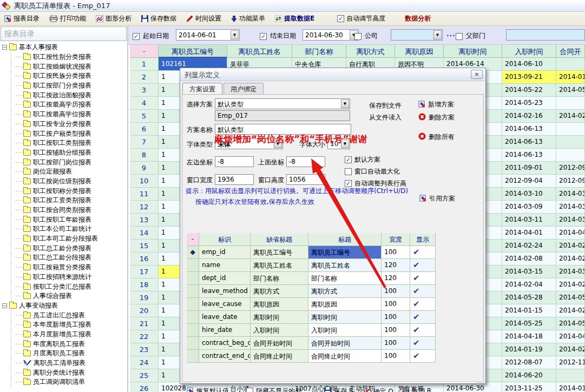 The image size is (585, 392). Describe the element at coordinates (64, 354) in the screenshot. I see `tree-item: 月度离职员工报表` at that location.